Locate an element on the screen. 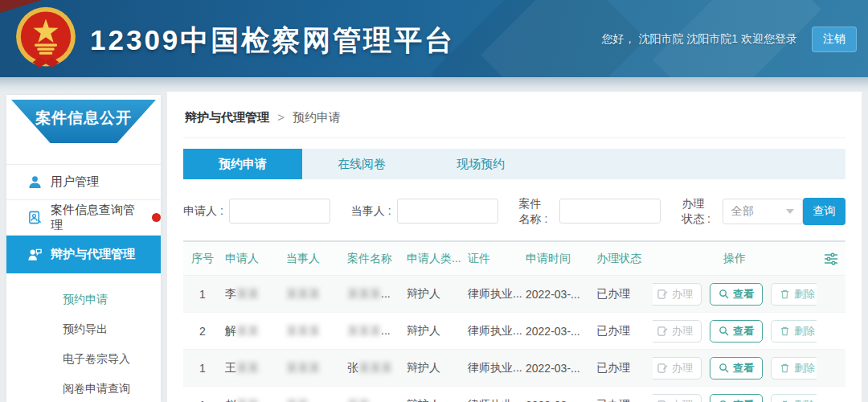  sidebar-menu: 用户管理 案件信息查询管理 辩护与代理管理 is located at coordinates (84, 219).